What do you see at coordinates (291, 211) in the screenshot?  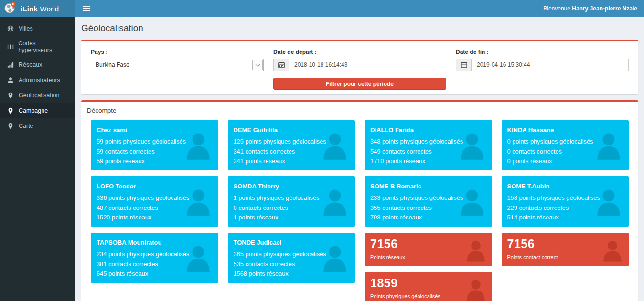 I see `card-column: DEME Guibilila125 points physiques géolo…` at bounding box center [291, 211].